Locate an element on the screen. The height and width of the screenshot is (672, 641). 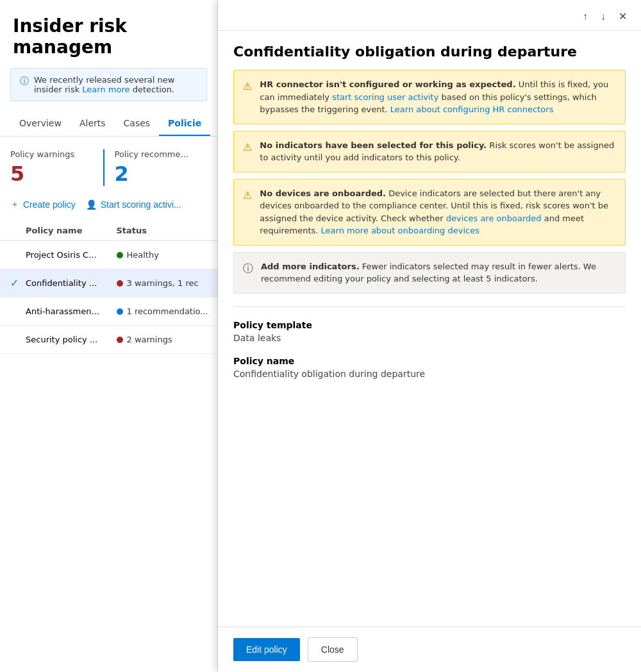
person-icon: 👤 is located at coordinates (91, 205).